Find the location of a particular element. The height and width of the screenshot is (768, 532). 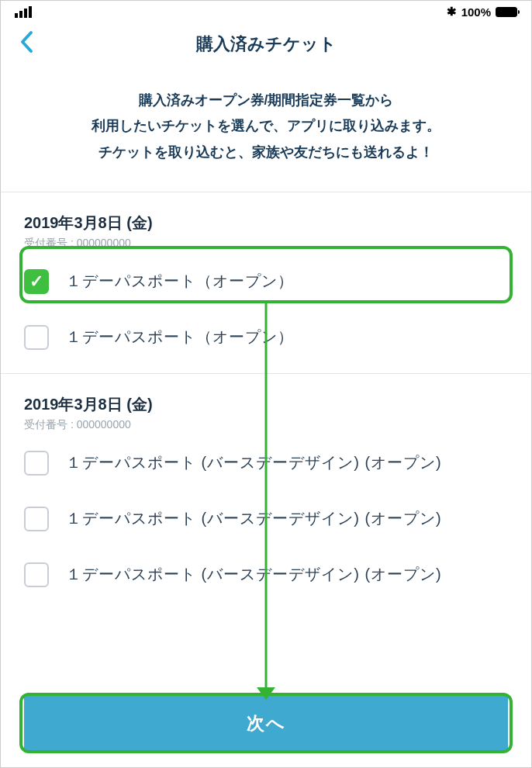

status-signal is located at coordinates (23, 12).